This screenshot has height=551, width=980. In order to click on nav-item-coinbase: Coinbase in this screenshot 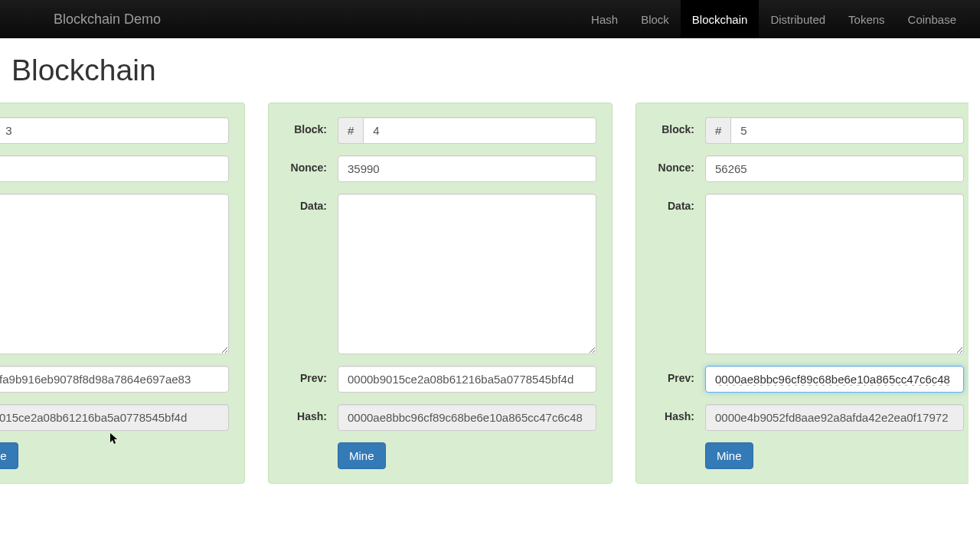, I will do `click(933, 19)`.